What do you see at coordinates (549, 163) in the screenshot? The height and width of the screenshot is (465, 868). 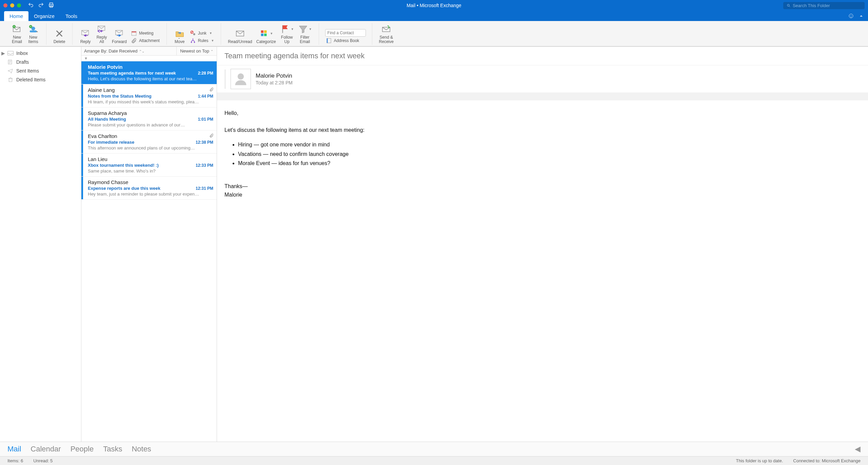 I see `body-bullet: Morale Event — ideas for fun venues?` at bounding box center [549, 163].